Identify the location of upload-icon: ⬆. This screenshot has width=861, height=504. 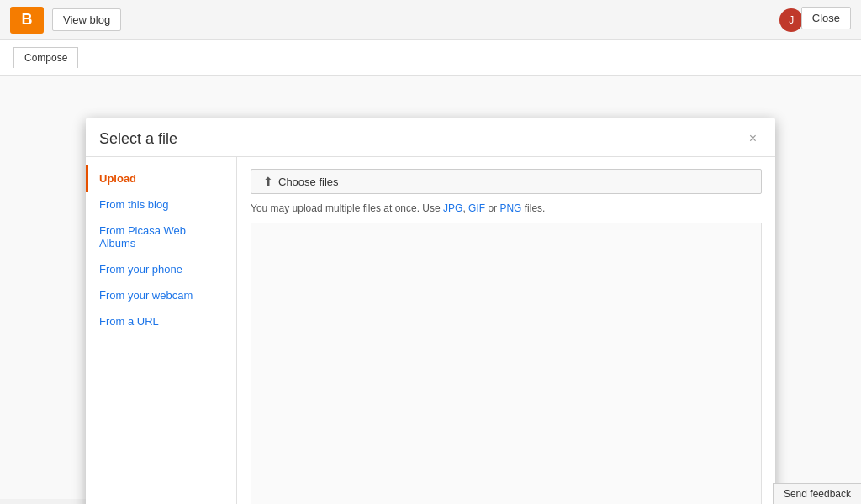
(268, 181).